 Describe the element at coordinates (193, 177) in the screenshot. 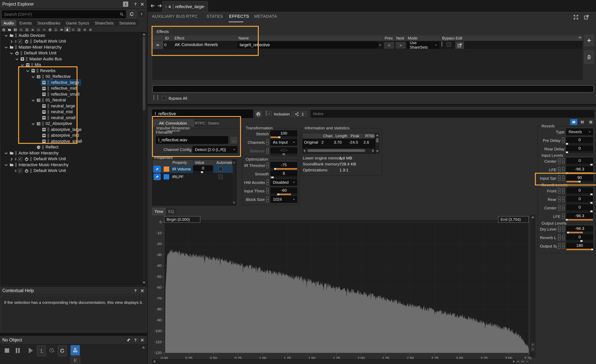

I see `property-row-irlpf: IRLPF` at that location.